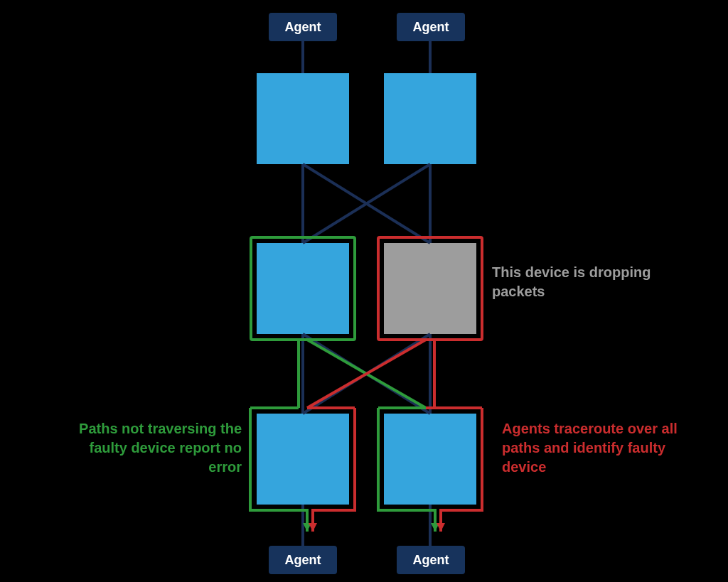  I want to click on agent-bottom-left: Agent, so click(303, 560).